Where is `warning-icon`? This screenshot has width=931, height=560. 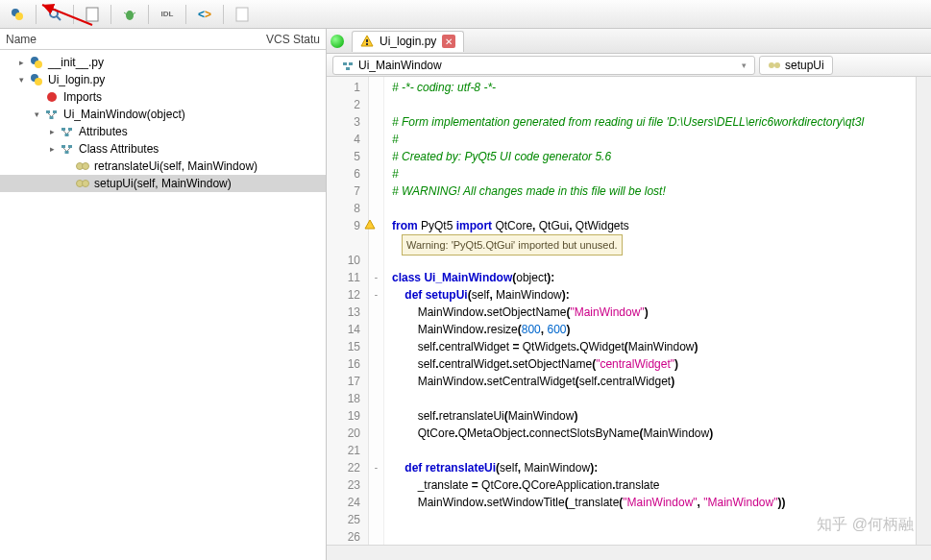
warning-icon is located at coordinates (370, 225).